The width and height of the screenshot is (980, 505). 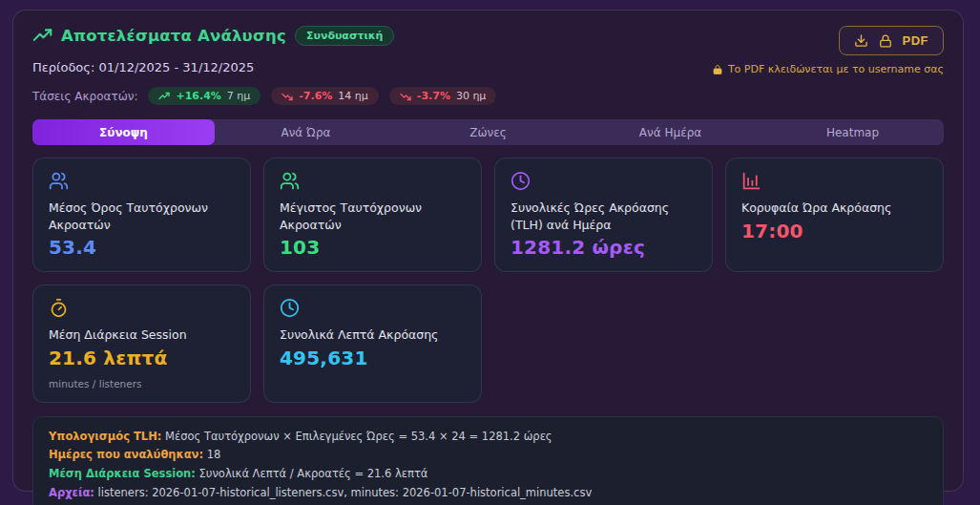 I want to click on info-line-session-calc: Μέση Διάρκεια Session: Συνολικά Λεπτά / …, so click(x=489, y=473).